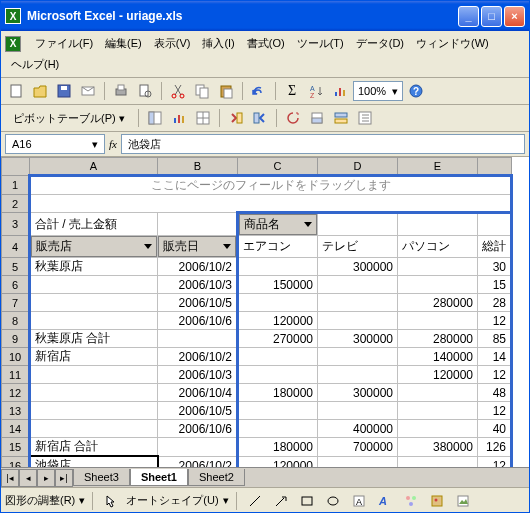  I want to click on row-9: 9, so click(16, 339).